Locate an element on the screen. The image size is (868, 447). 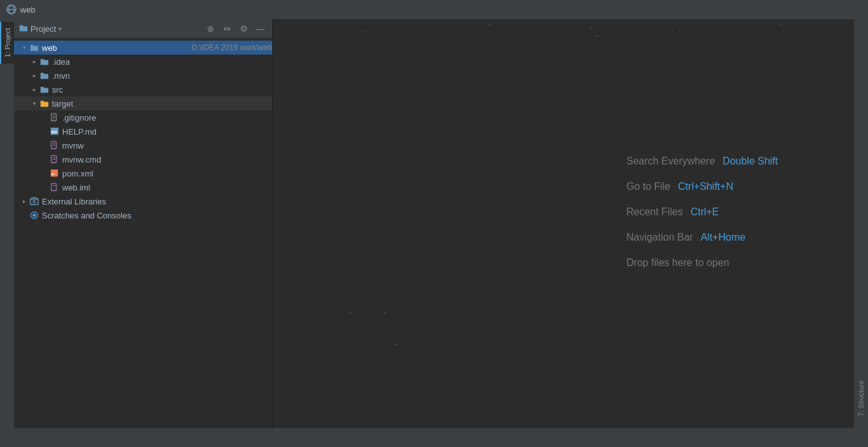
tree-label-mvnw: mvnw is located at coordinates (168, 146).